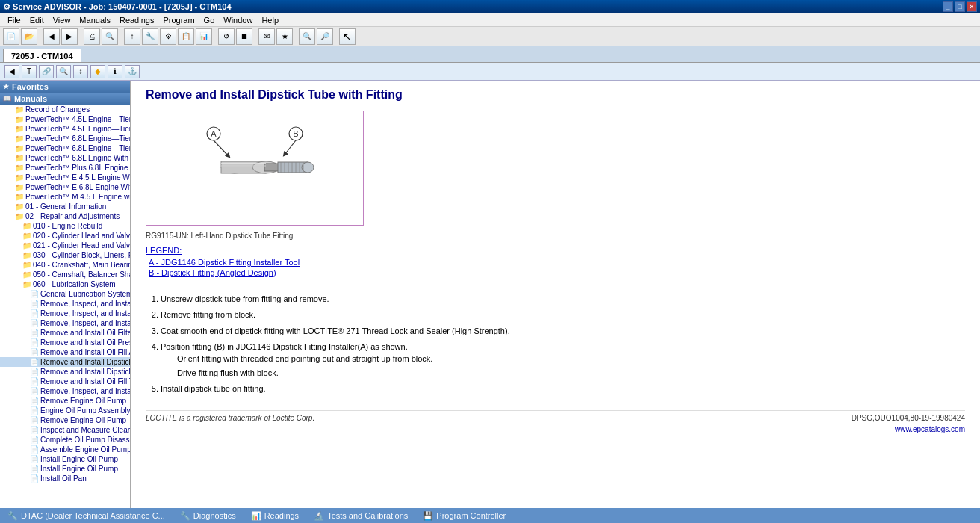 This screenshot has height=523, width=980. Describe the element at coordinates (46, 72) in the screenshot. I see `doc-link-button: 🔗` at that location.